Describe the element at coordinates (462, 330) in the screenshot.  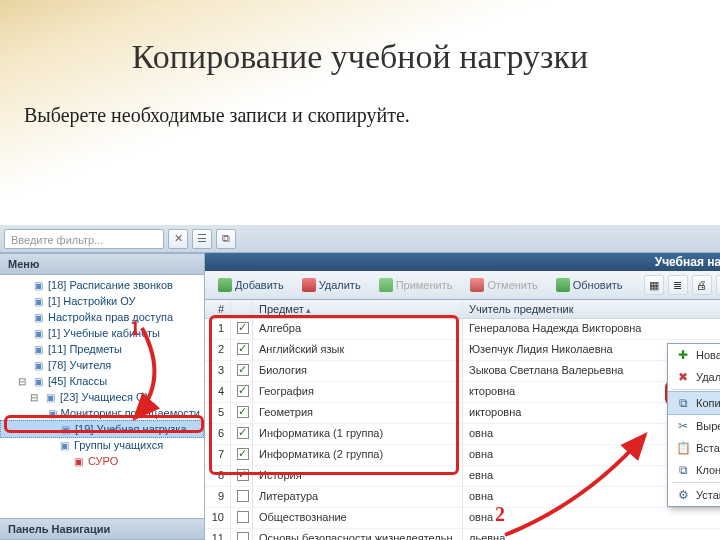
I see `table-row: 1АлгебраГенералова Надежда Викторовна` at that location.